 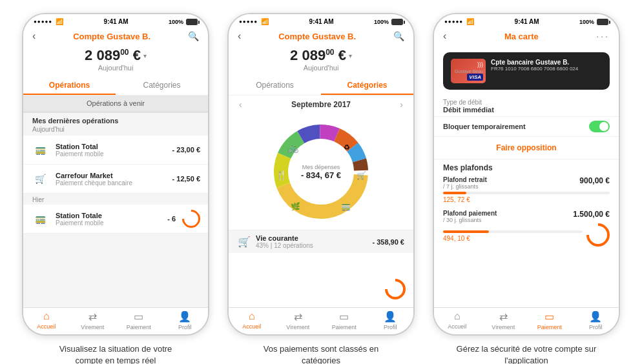 What do you see at coordinates (311, 241) in the screenshot?
I see `cat-info-2: Vie courante 43% | 12 opérations` at bounding box center [311, 241].